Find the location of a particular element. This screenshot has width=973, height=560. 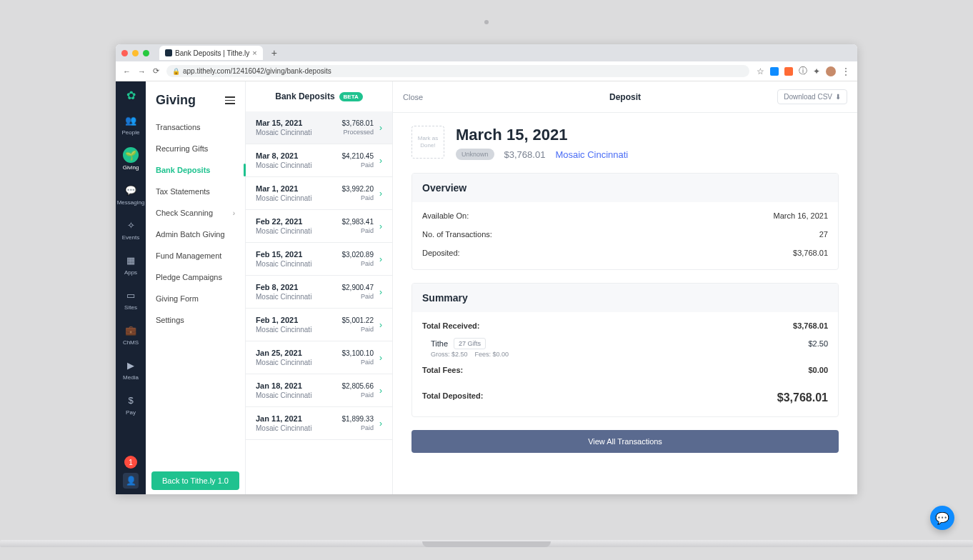

fees-label: Fees: $0.00 is located at coordinates (492, 354).